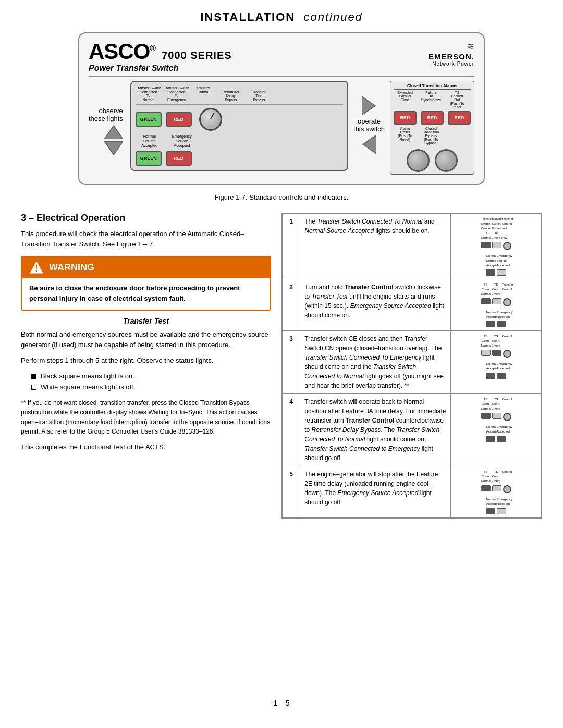 This screenshot has height=728, width=563. Describe the element at coordinates (496, 419) in the screenshot. I see `mini-panel-4: TS Conn. Normal TS Conn. Emerg. Control` at that location.